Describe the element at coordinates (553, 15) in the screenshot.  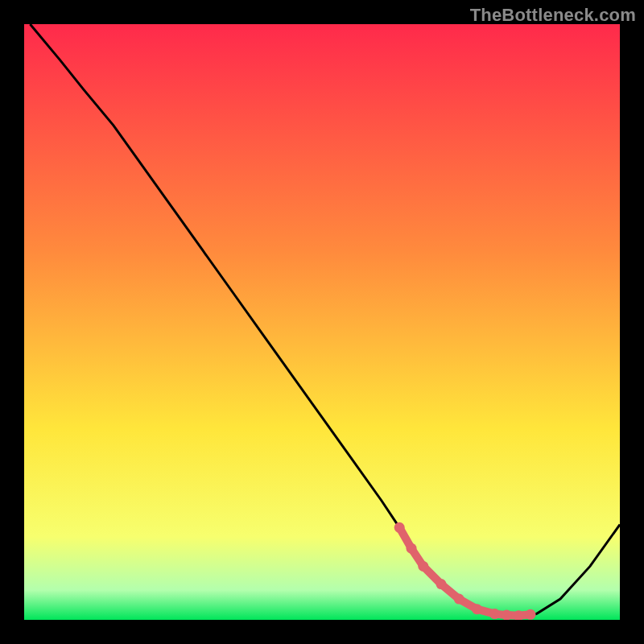
I see `watermark-text: TheBottleneck.com` at that location.